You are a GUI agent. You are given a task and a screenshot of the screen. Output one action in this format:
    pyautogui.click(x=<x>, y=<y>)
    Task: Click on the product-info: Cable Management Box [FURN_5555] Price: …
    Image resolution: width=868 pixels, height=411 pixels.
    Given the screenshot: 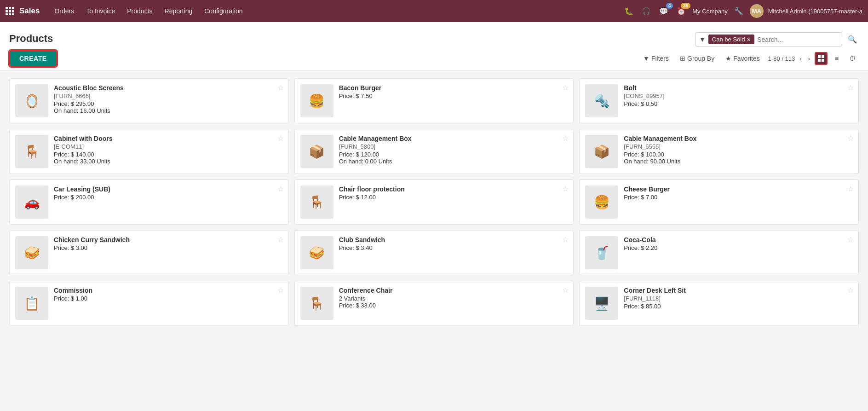 What is the action you would take?
    pyautogui.click(x=738, y=150)
    